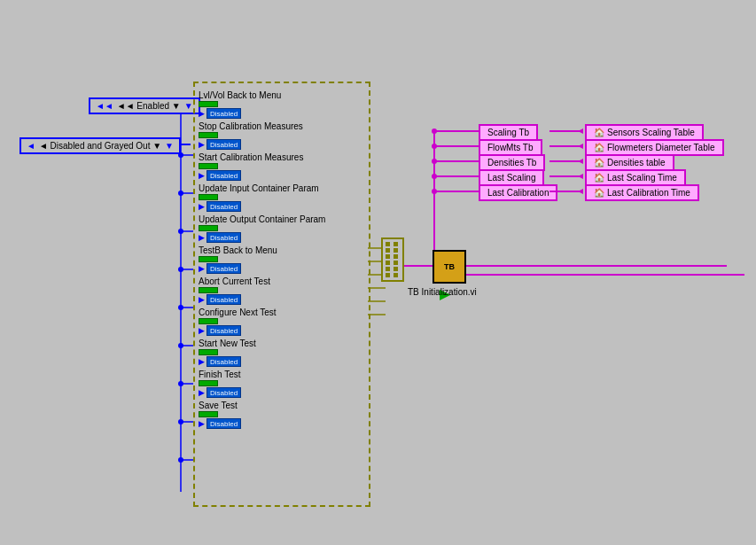 The height and width of the screenshot is (545, 756). I want to click on item-update-output-disabled: Disabled, so click(223, 237).